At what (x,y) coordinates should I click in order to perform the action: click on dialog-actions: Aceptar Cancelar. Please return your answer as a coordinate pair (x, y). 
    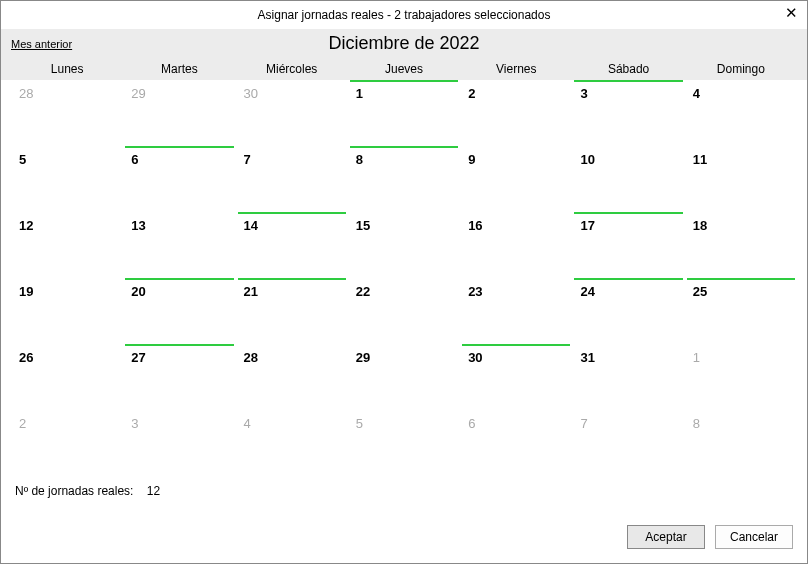
    Looking at the image, I should click on (404, 539).